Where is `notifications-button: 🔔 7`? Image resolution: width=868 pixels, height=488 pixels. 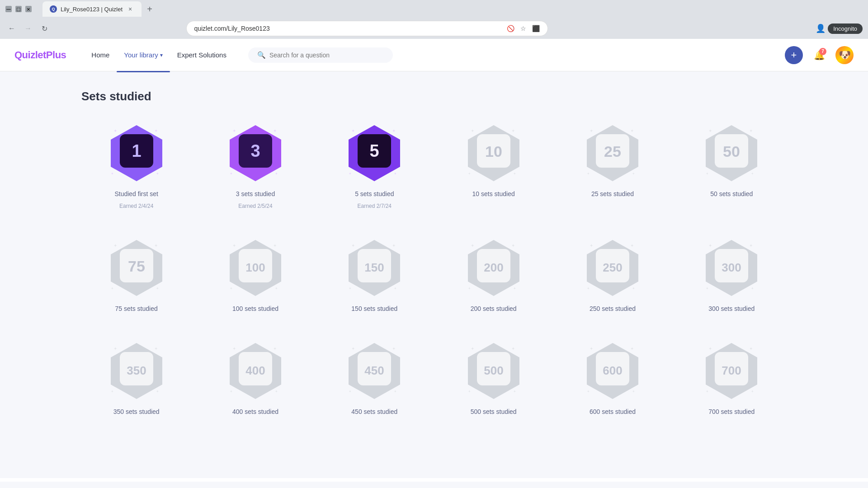
notifications-button: 🔔 7 is located at coordinates (819, 55).